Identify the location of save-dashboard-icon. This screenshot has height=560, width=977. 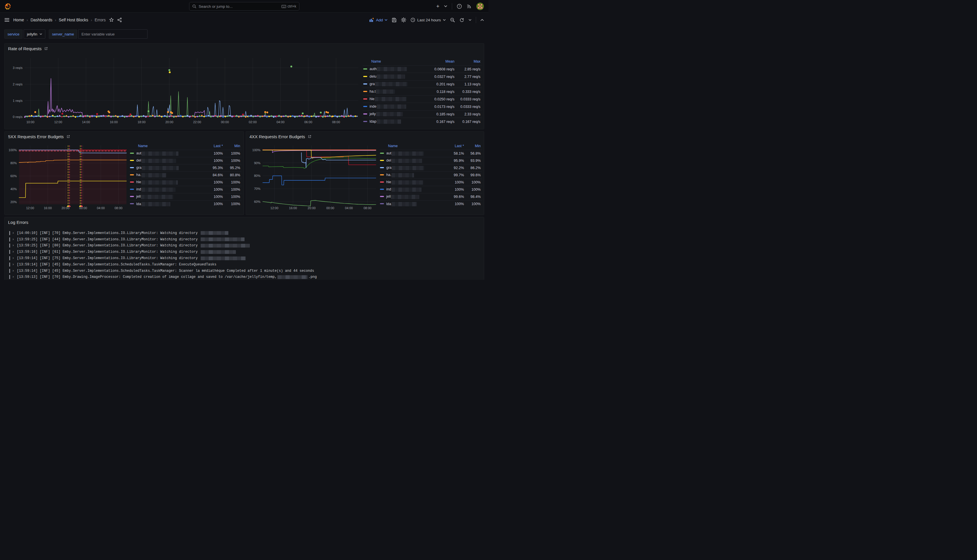
(394, 20).